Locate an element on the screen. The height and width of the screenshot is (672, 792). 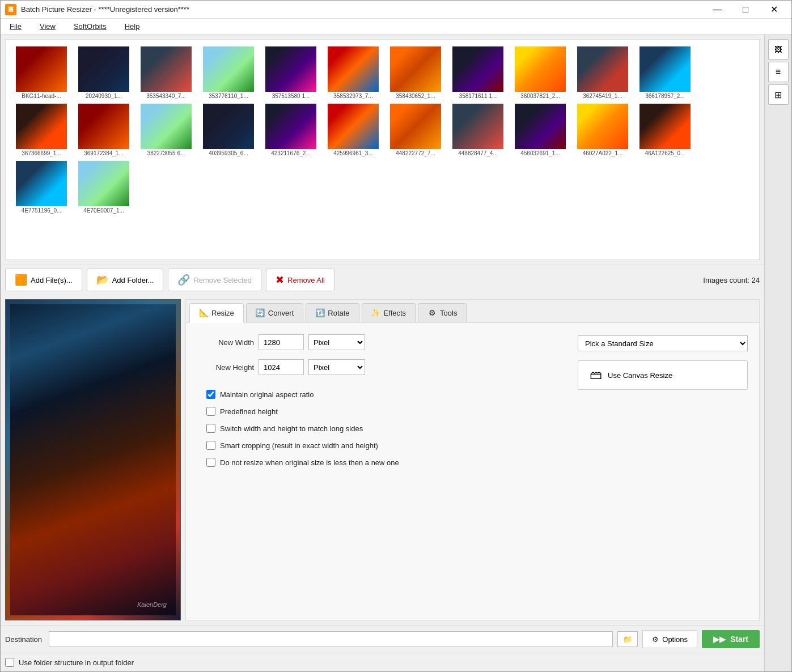
tab-convert: 🔄 Convert is located at coordinates (275, 313).